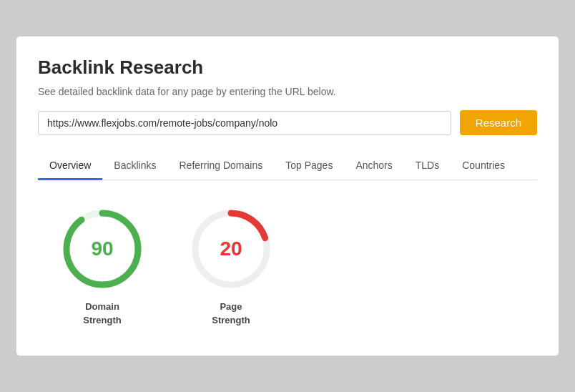  Describe the element at coordinates (231, 266) in the screenshot. I see `metric-page-strength: 20 PageStrength` at that location.